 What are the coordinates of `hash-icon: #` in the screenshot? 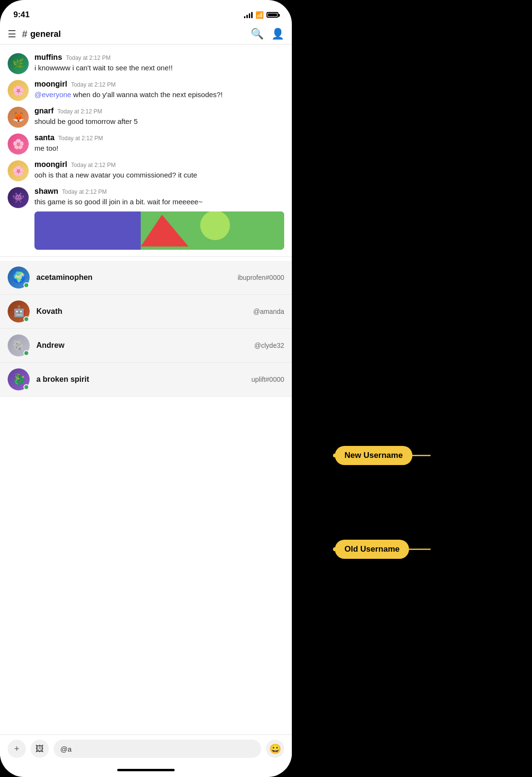 It's located at (25, 34).